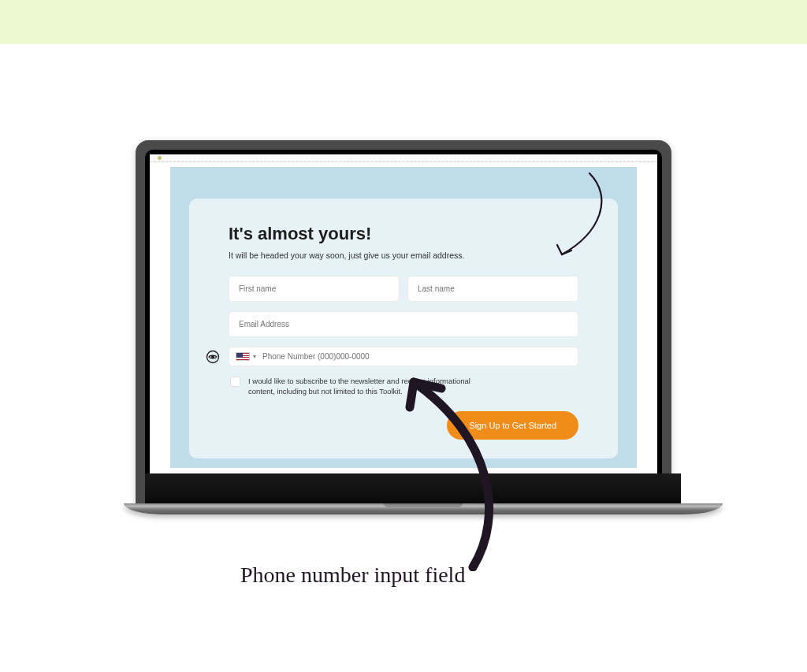 The image size is (807, 672). I want to click on first-name-field: First name, so click(314, 288).